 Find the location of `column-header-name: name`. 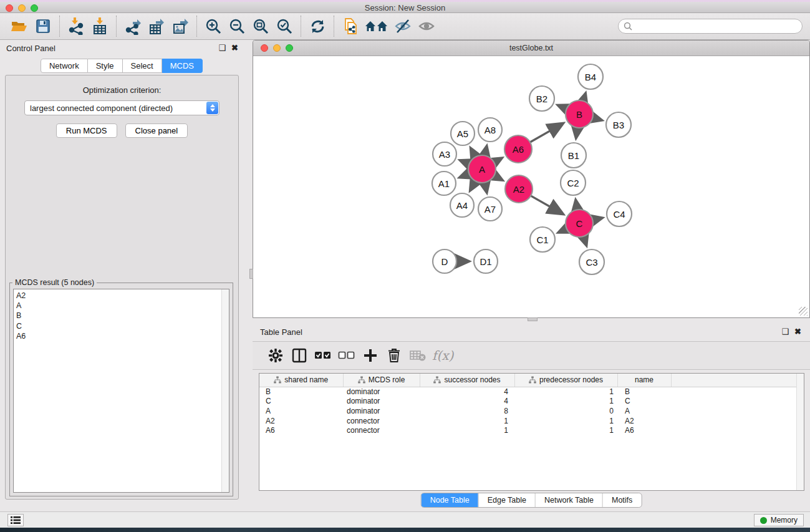

column-header-name: name is located at coordinates (644, 380).